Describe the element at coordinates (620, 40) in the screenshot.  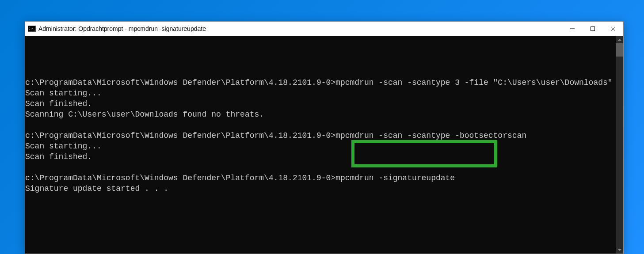
I see `scroll-up-arrow-icon` at that location.